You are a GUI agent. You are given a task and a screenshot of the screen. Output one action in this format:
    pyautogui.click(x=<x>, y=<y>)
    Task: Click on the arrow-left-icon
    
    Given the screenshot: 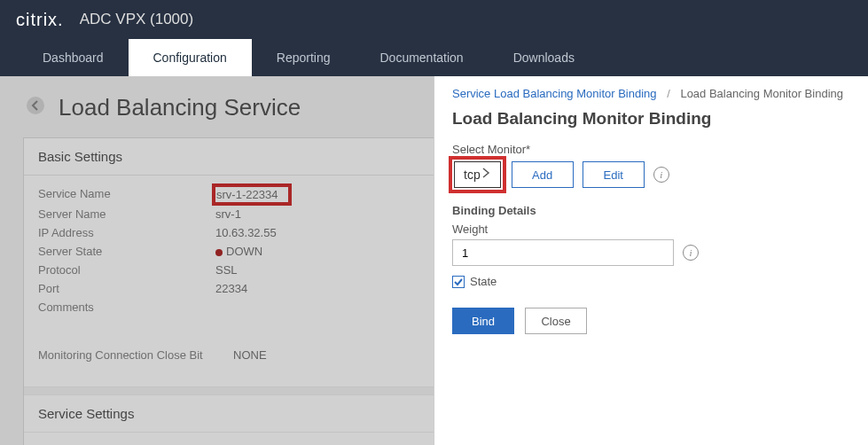 What is the action you would take?
    pyautogui.click(x=35, y=108)
    